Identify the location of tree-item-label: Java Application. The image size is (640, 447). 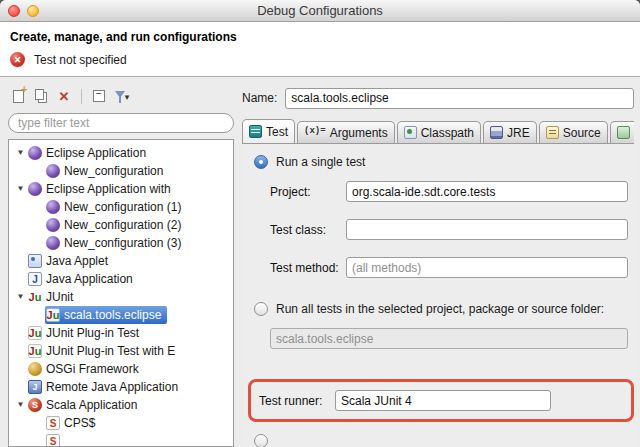
(90, 279).